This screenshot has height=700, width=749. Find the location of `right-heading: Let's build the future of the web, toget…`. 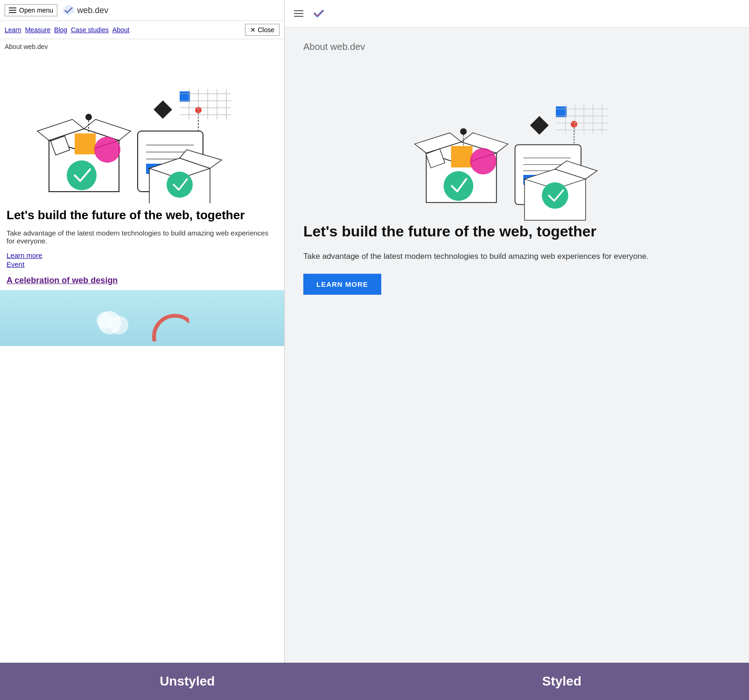

right-heading: Let's build the future of the web, toget… is located at coordinates (517, 231).